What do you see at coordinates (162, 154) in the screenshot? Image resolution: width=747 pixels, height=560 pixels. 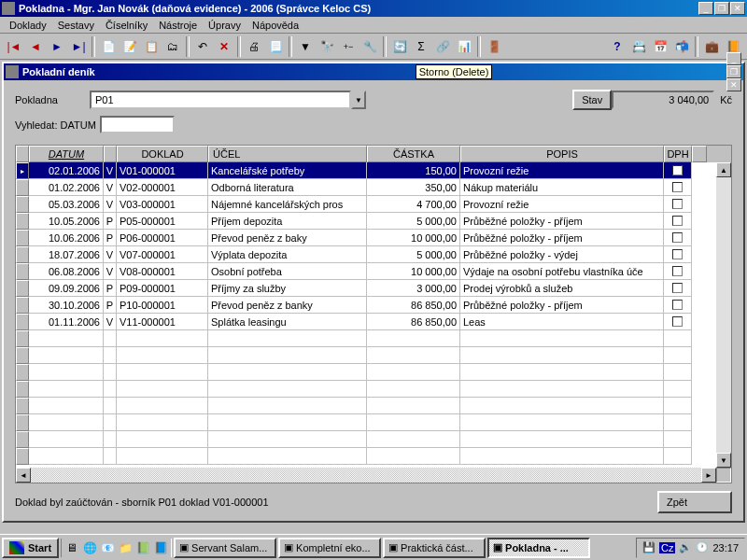 I see `col-doklad: DOKLAD` at bounding box center [162, 154].